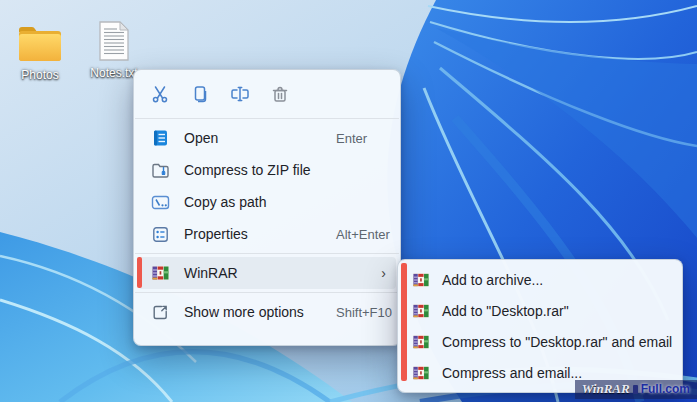 The image size is (697, 402). I want to click on watermark: WinRAR Full.com, so click(636, 390).